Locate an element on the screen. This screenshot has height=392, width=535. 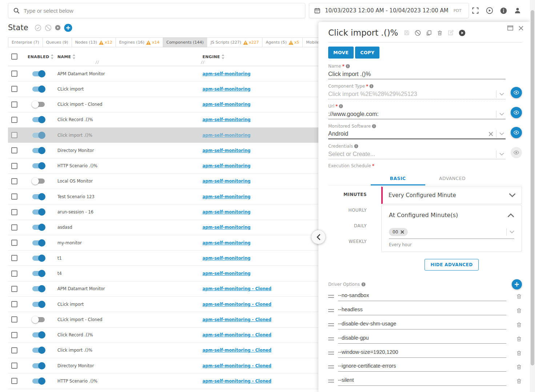
minutes-multiselect: 00 is located at coordinates (451, 233).